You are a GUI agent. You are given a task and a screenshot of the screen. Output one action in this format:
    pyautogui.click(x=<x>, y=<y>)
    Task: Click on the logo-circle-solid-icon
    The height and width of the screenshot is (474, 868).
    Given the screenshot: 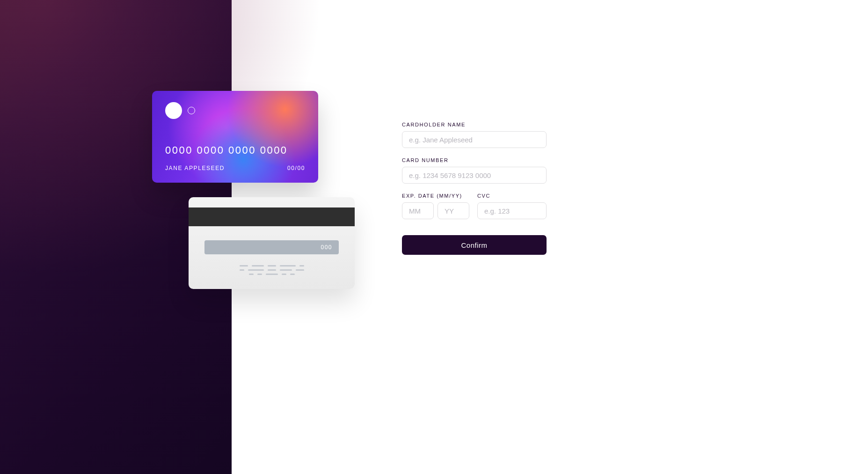 What is the action you would take?
    pyautogui.click(x=174, y=111)
    